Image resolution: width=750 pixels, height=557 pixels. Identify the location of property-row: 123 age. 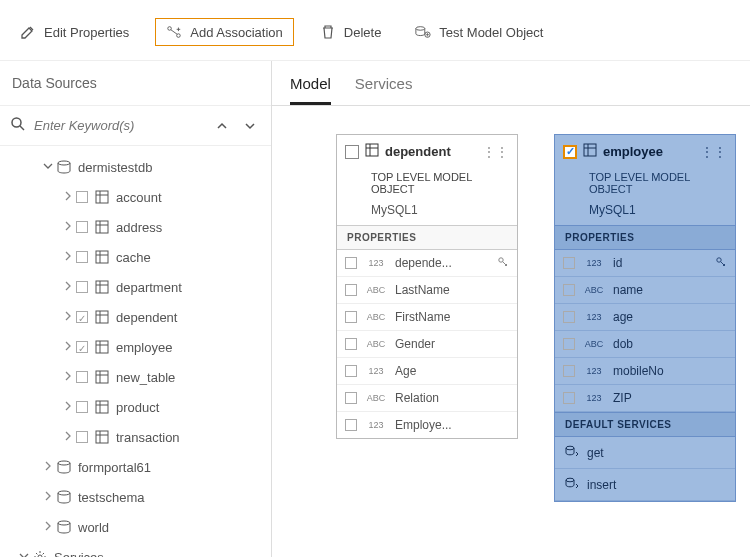
(645, 318).